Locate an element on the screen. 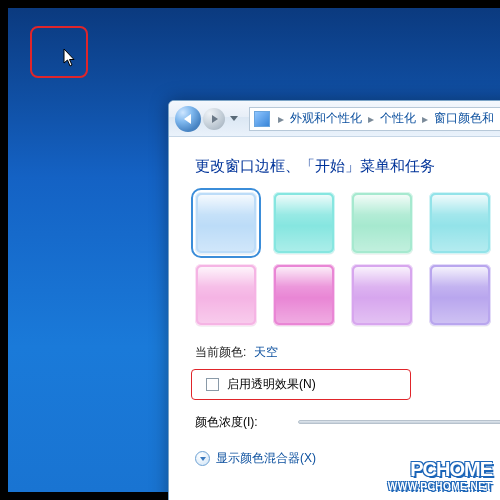 This screenshot has width=500, height=500. mixer-label: 显示颜色混合器(X) is located at coordinates (266, 458).